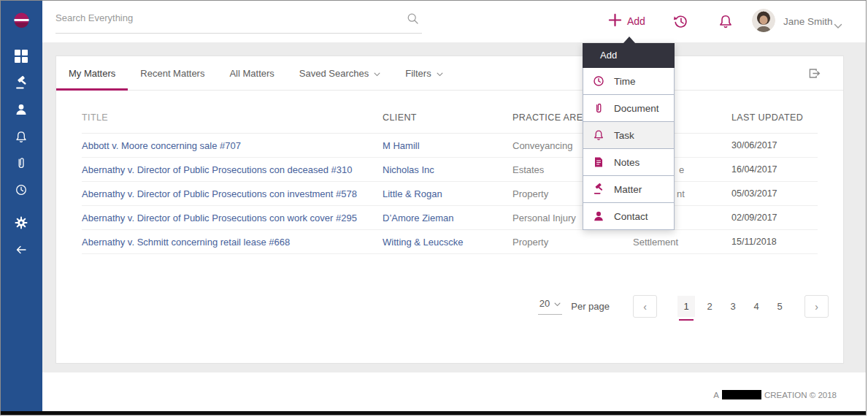  What do you see at coordinates (423, 73) in the screenshot?
I see `tab-filters: Filters` at bounding box center [423, 73].